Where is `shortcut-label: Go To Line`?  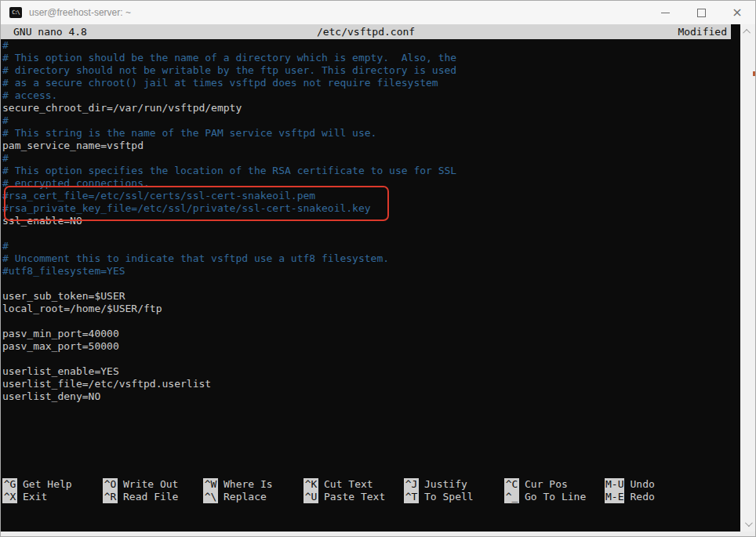
shortcut-label: Go To Line is located at coordinates (555, 497).